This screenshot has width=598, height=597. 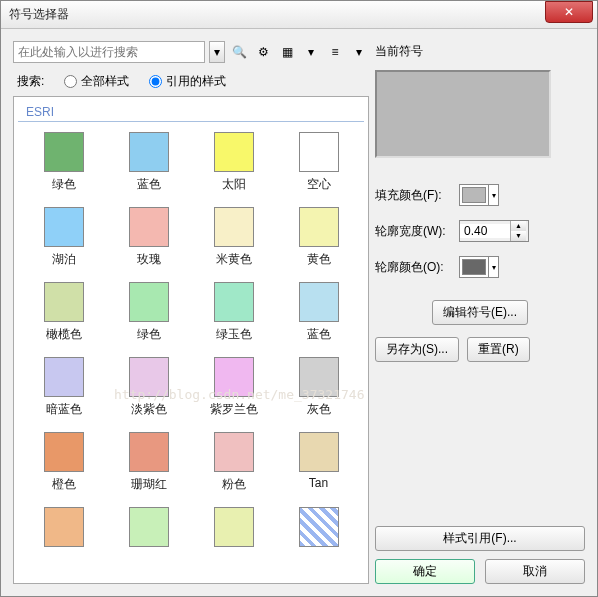 I want to click on swatch-label: 玫瑰, so click(x=149, y=260).